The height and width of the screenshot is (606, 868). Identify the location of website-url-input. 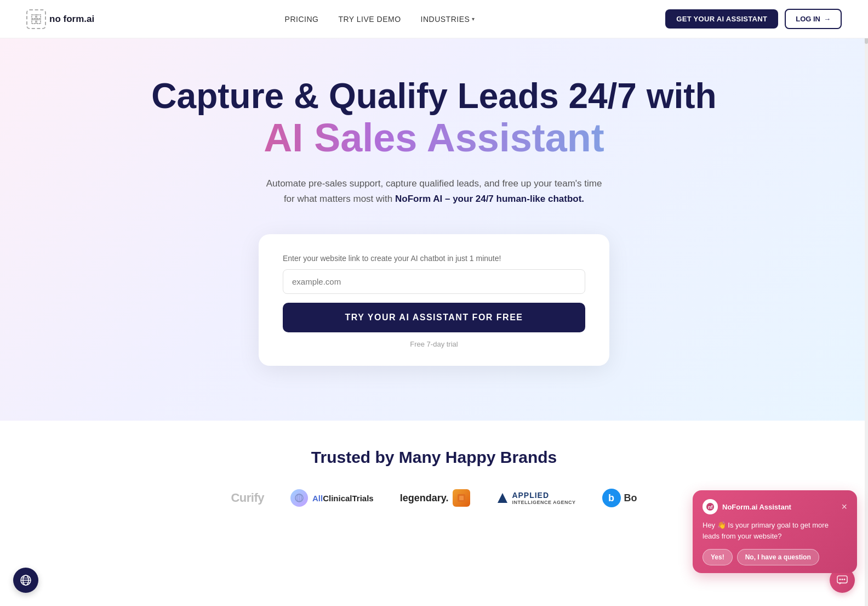
(434, 282).